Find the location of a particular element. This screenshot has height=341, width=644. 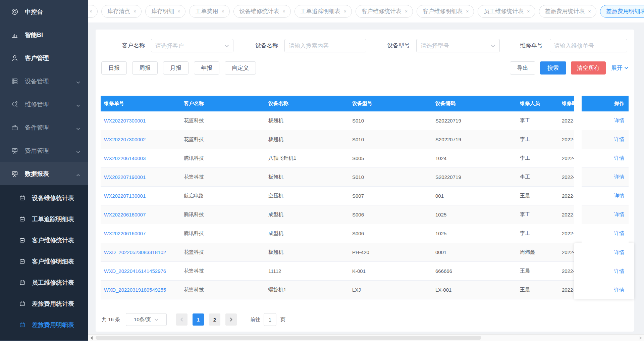

action-cell: 详情 is located at coordinates (605, 234).